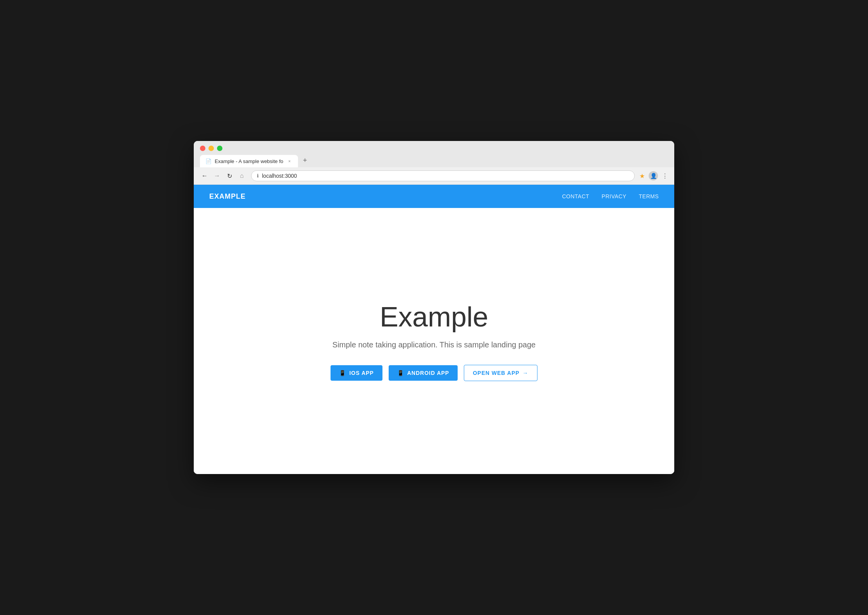 This screenshot has height=615, width=868. Describe the element at coordinates (575, 196) in the screenshot. I see `nav-link-contact: CONTACT` at that location.